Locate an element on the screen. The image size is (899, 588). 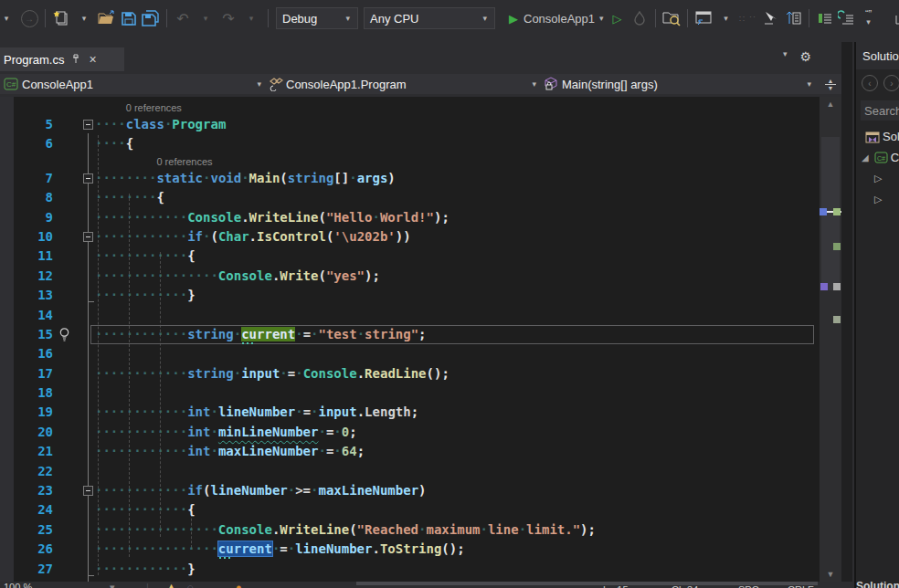
pin-icon is located at coordinates (77, 59).